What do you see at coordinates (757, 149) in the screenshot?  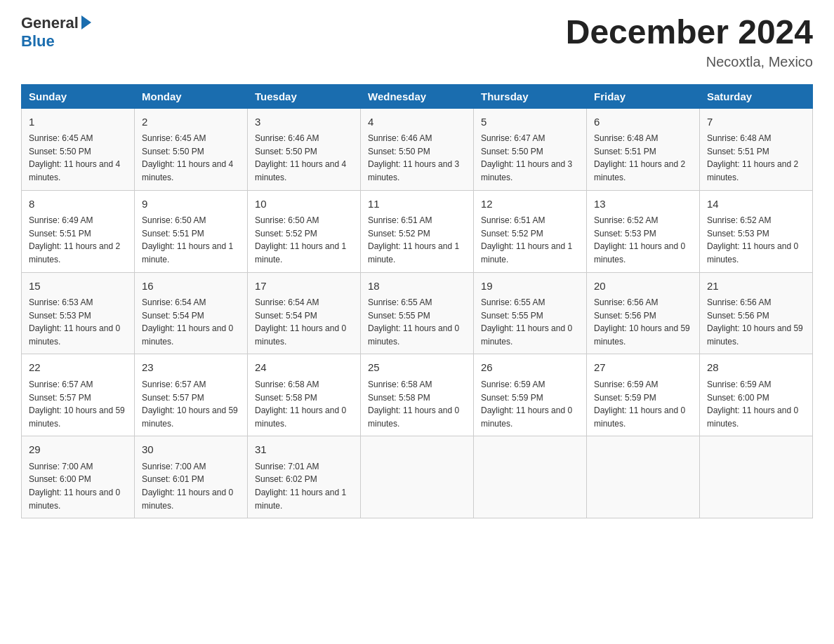 I see `calendar-cell: 7Sunrise: 6:48 AMSunset: 5:51 PMDaylight…` at bounding box center [757, 149].